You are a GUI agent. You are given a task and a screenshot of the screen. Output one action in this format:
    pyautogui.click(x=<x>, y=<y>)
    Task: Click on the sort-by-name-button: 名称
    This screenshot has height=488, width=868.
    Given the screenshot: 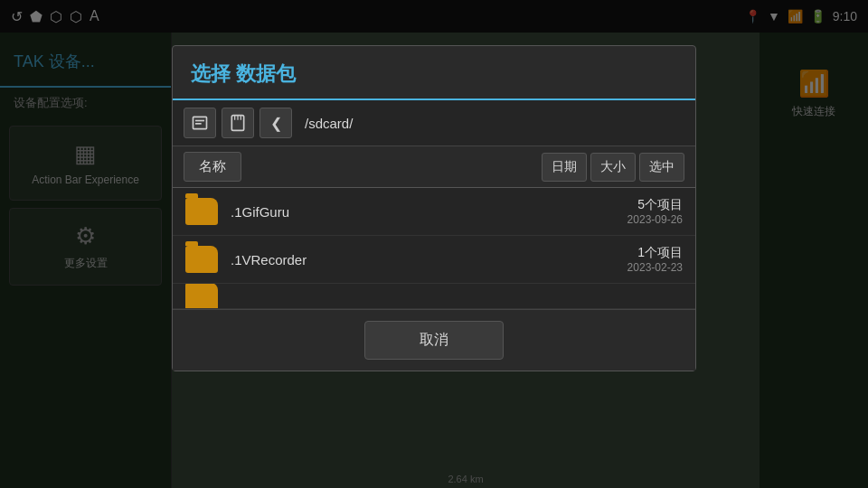 What is the action you would take?
    pyautogui.click(x=212, y=166)
    